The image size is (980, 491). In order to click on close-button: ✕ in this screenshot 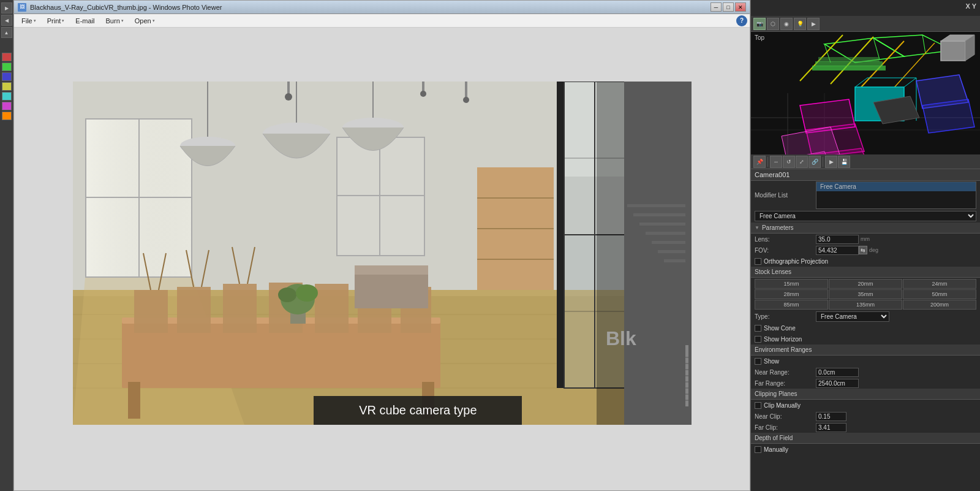, I will do `click(741, 7)`.